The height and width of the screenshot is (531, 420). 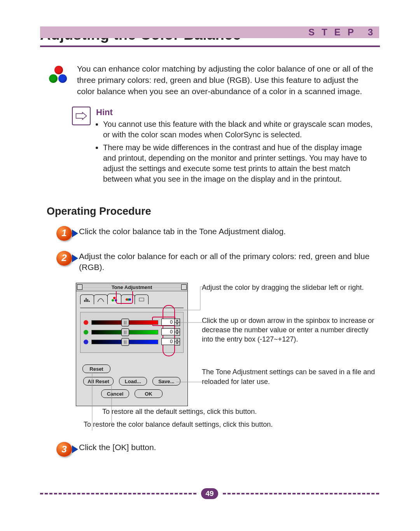 What do you see at coordinates (210, 212) in the screenshot?
I see `procedure-heading: Operating Procedure` at bounding box center [210, 212].